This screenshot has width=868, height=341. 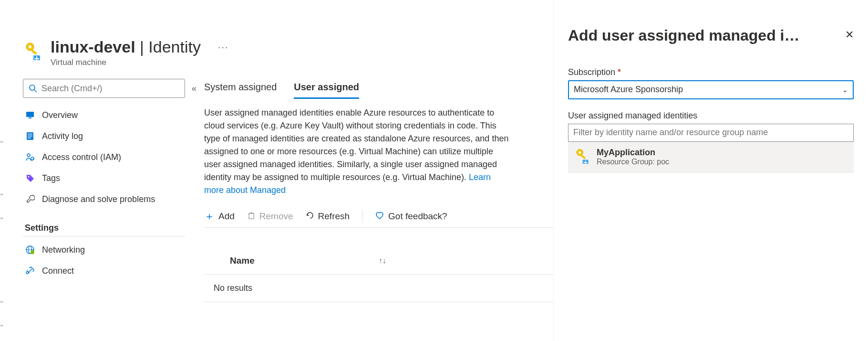 I want to click on people-icon, so click(x=30, y=157).